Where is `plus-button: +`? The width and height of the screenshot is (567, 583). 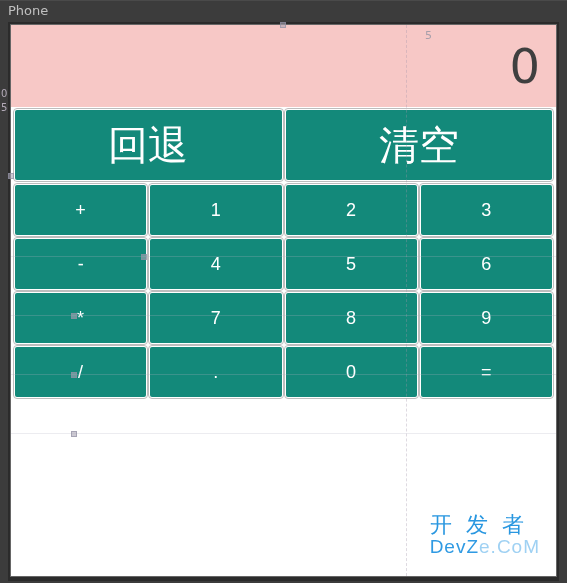 plus-button: + is located at coordinates (80, 210).